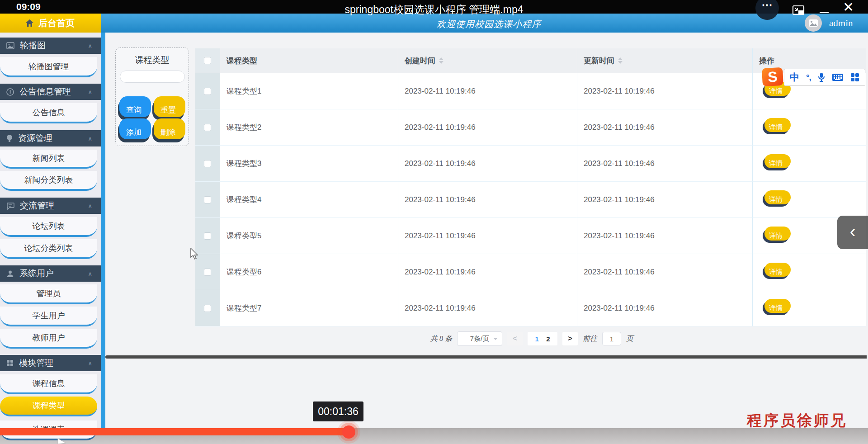  I want to click on content-bottom-divider, so click(486, 357).